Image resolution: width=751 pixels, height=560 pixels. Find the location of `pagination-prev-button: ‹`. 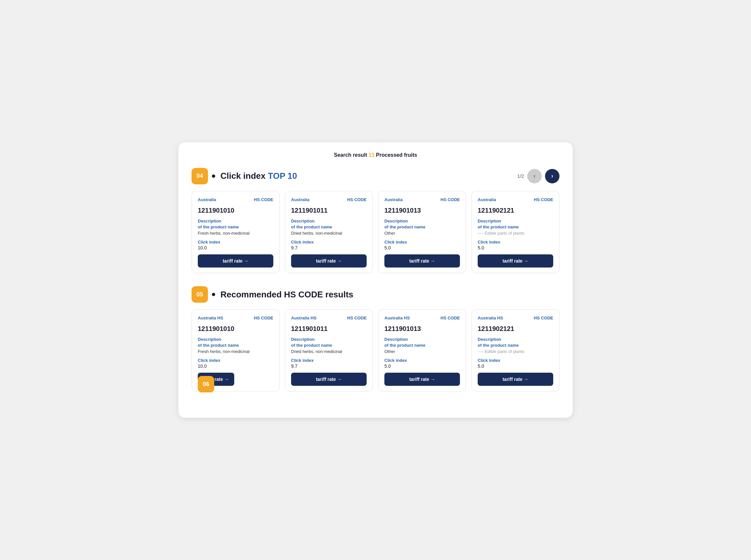

pagination-prev-button: ‹ is located at coordinates (535, 176).